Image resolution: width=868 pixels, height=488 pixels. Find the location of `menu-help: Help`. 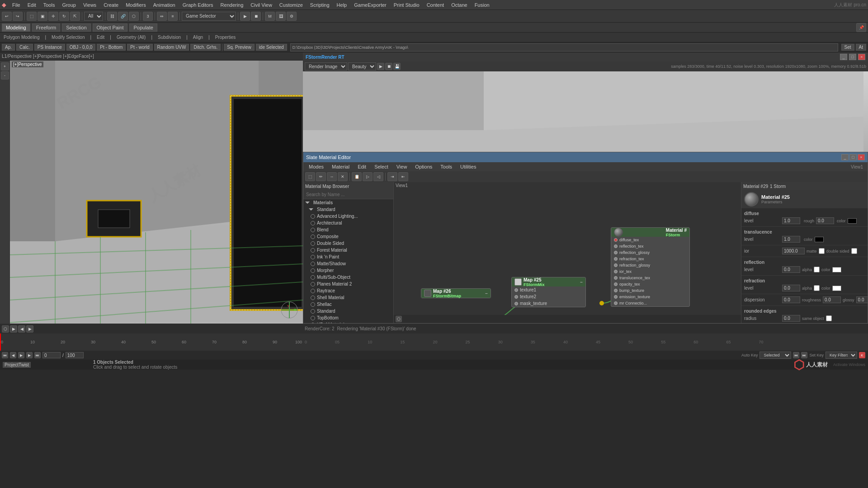

menu-help: Help is located at coordinates (342, 5).